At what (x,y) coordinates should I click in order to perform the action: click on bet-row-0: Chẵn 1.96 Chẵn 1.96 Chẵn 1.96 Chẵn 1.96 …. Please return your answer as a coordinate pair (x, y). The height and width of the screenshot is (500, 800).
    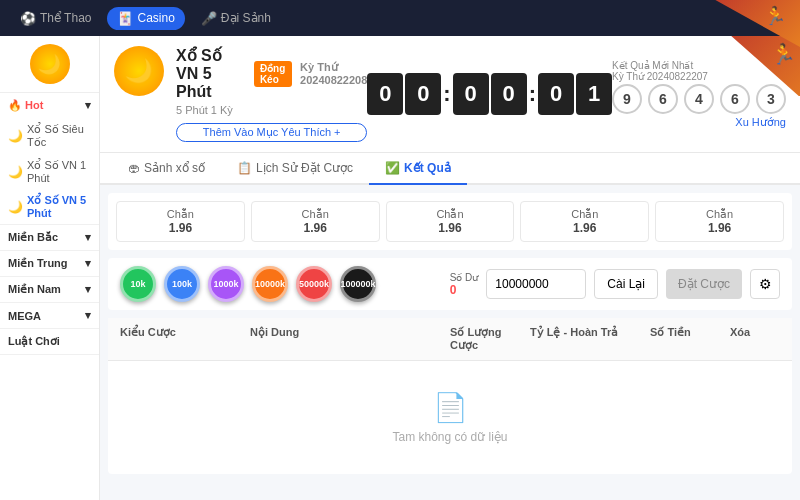
    Looking at the image, I should click on (450, 222).